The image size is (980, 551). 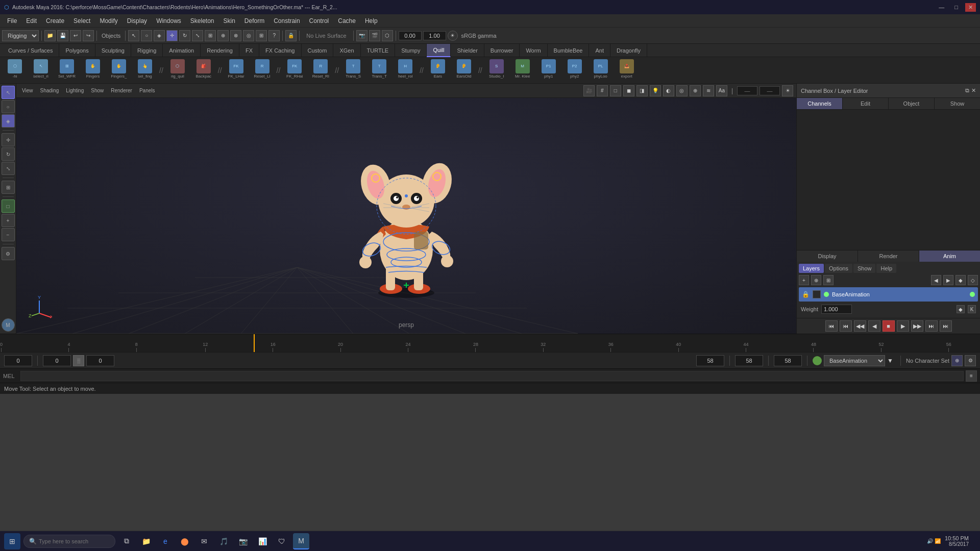 I want to click on move-tool-btn: ✛, so click(x=8, y=140).